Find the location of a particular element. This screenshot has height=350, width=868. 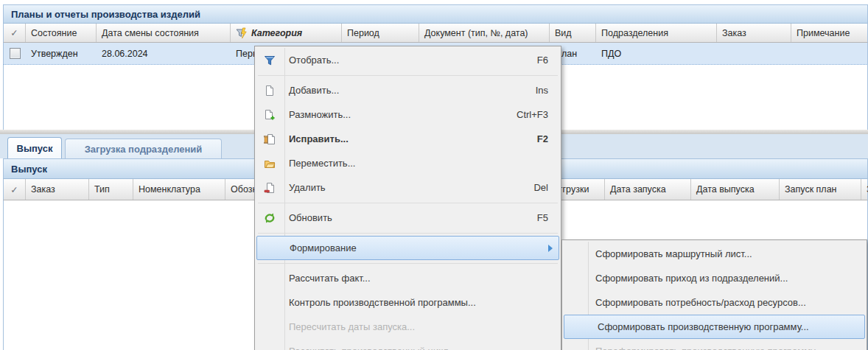

column-header-period: Период is located at coordinates (380, 32).